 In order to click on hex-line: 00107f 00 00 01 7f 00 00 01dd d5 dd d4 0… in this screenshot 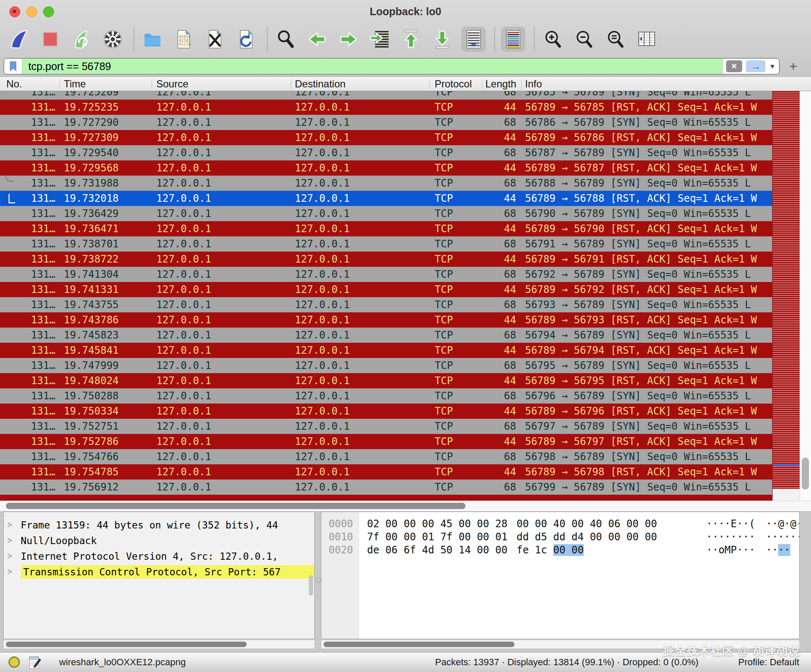, I will do `click(560, 538)`.